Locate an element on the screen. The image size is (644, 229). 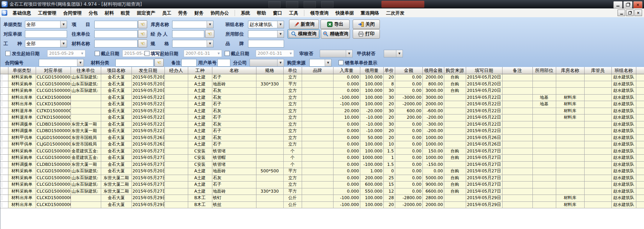
table-row: 材料出库单CLCKD150000001金石大厦2015年05月22日A土建石灰立… is located at coordinates (322, 98).